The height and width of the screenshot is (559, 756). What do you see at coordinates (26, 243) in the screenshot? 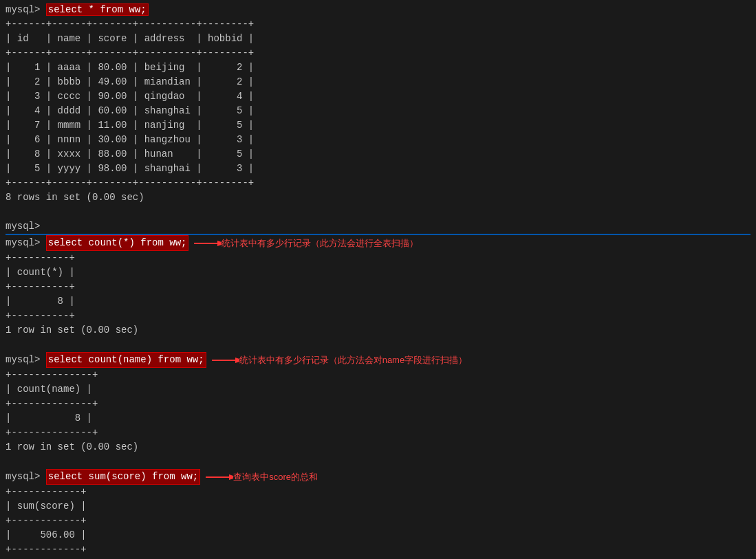
I see `prompt-2: mysql>` at bounding box center [26, 243].